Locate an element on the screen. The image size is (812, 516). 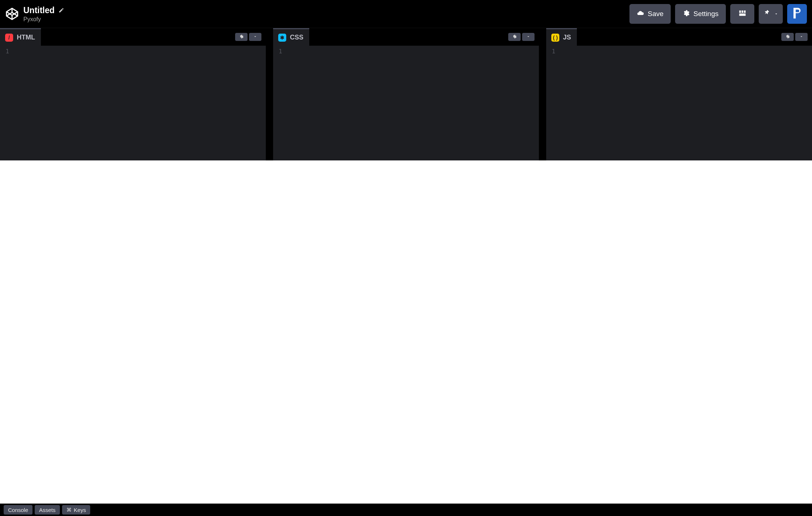
js-editor: 1 is located at coordinates (679, 103).